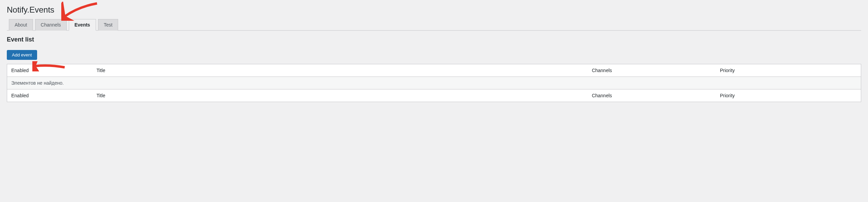 This screenshot has width=868, height=202. What do you see at coordinates (434, 24) in the screenshot?
I see `tab-nav: About Channels Events Test` at bounding box center [434, 24].